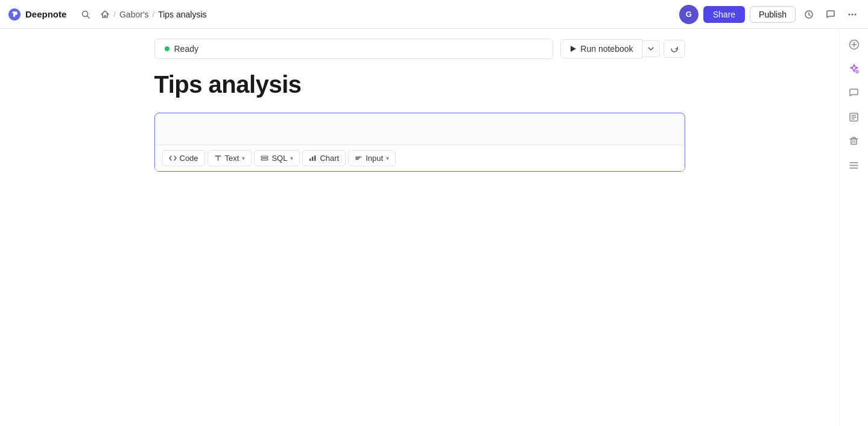 This screenshot has height=426, width=868. What do you see at coordinates (230, 158) in the screenshot?
I see `text-button: Text ▾` at bounding box center [230, 158].